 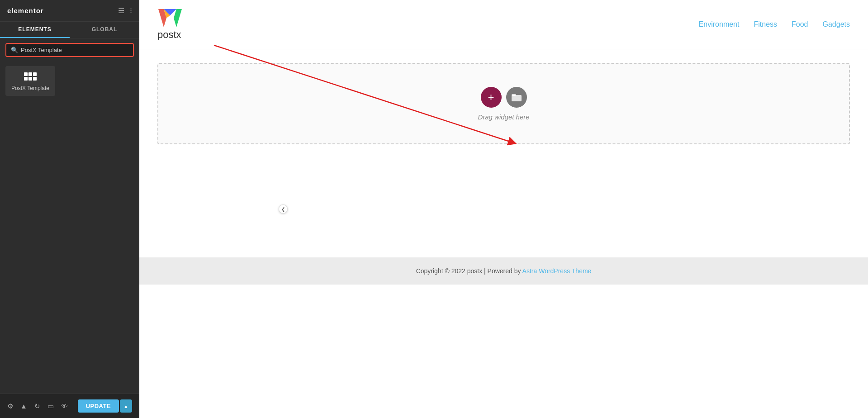 What do you see at coordinates (38, 406) in the screenshot?
I see `footer-icons: ⚙ ▲ ↻ ▭ 👁` at bounding box center [38, 406].